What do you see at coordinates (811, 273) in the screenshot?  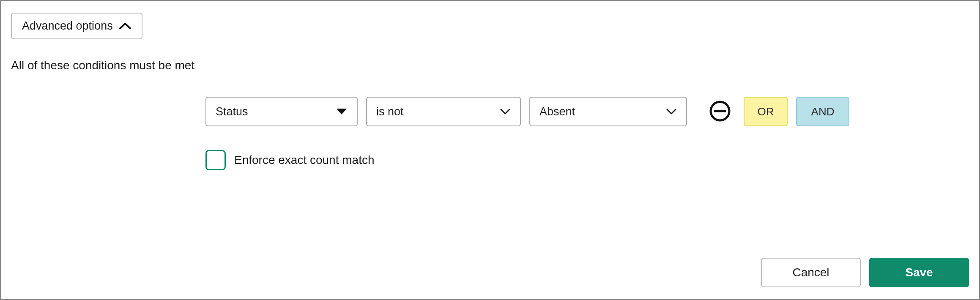 I see `cancel-label: Cancel` at bounding box center [811, 273].